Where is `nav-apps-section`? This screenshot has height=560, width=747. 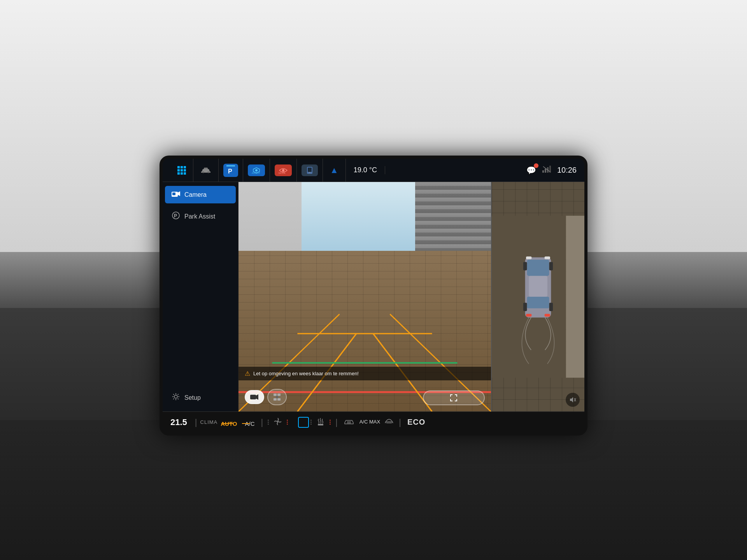 nav-apps-section is located at coordinates (182, 170).